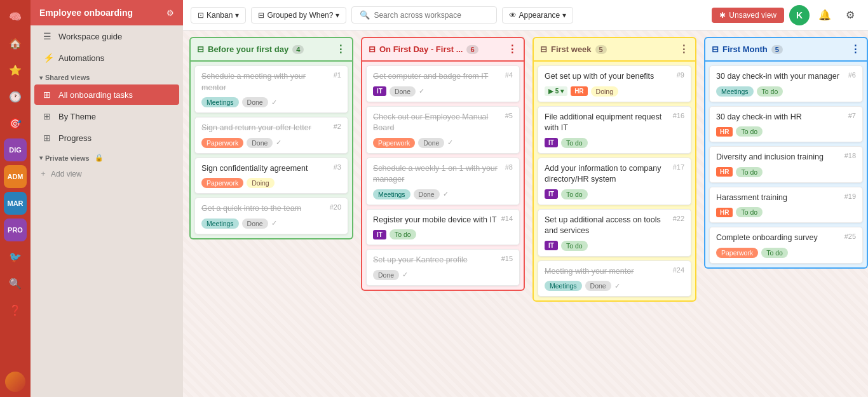 The width and height of the screenshot is (868, 397). Describe the element at coordinates (614, 182) in the screenshot. I see `task-card: Add your information to company director…` at that location.